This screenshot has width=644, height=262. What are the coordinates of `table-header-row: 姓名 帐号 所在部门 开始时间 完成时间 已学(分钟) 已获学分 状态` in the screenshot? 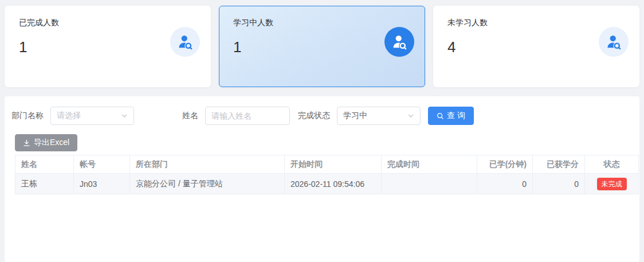 It's located at (327, 165).